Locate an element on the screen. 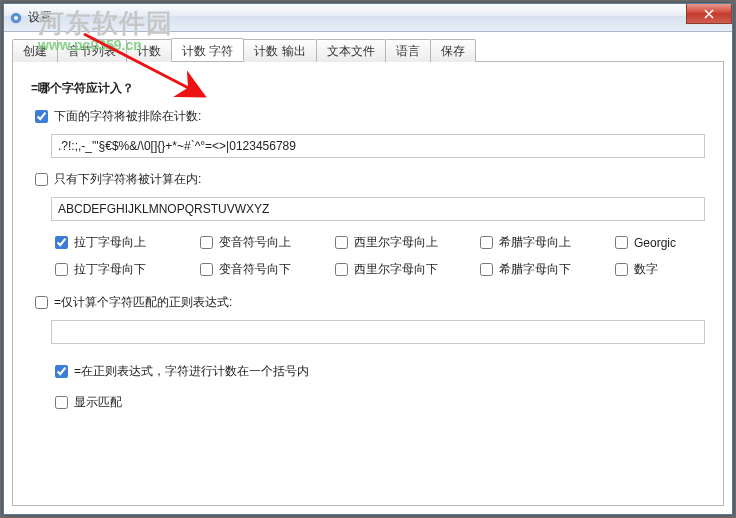  close-button is located at coordinates (709, 14).